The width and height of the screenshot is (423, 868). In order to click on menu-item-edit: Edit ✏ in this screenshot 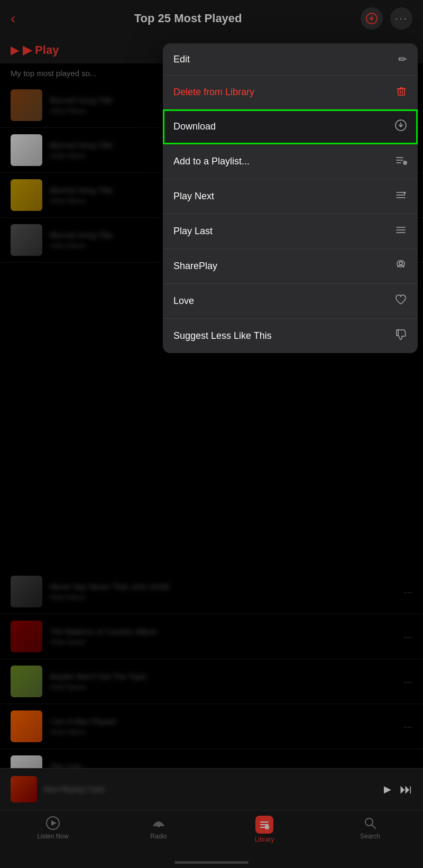, I will do `click(290, 59)`.